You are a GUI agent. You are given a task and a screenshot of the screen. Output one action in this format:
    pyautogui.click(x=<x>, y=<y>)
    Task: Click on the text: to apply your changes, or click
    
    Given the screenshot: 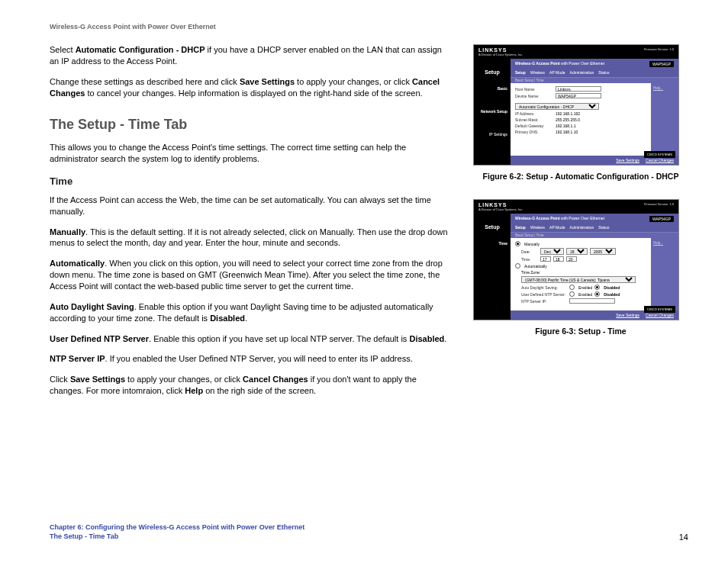 What is the action you would take?
    pyautogui.click(x=184, y=379)
    